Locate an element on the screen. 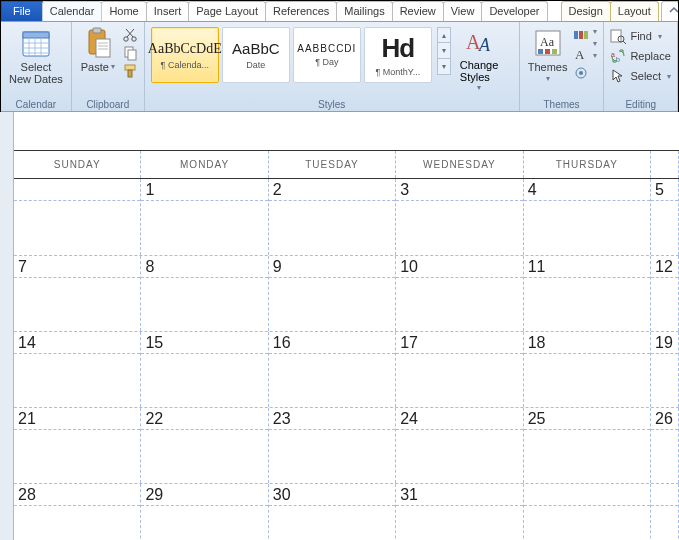  calendar-day-cell: 12 is located at coordinates (665, 294).